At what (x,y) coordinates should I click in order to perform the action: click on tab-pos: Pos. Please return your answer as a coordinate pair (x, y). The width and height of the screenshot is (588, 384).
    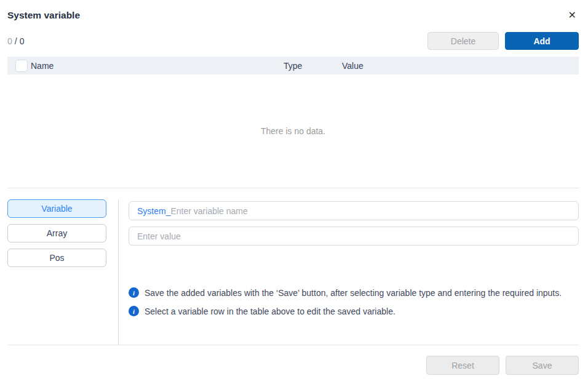
    Looking at the image, I should click on (57, 258).